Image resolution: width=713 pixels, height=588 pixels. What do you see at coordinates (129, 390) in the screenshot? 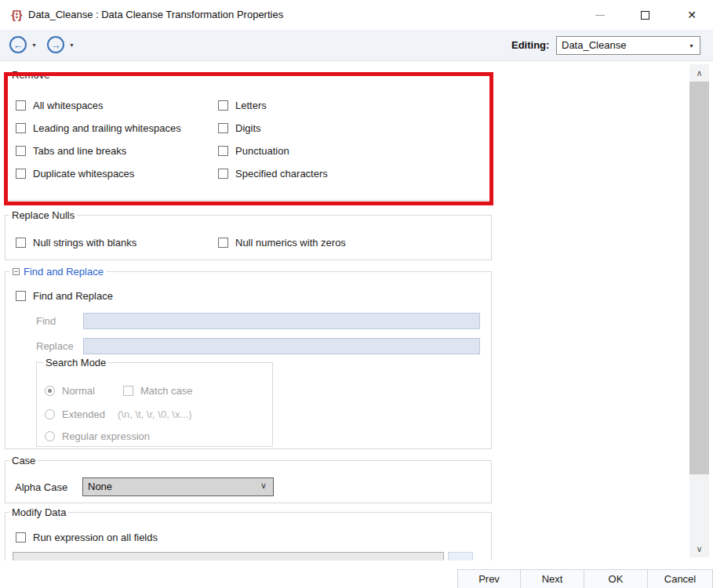
I see `checkbox-match-case` at bounding box center [129, 390].